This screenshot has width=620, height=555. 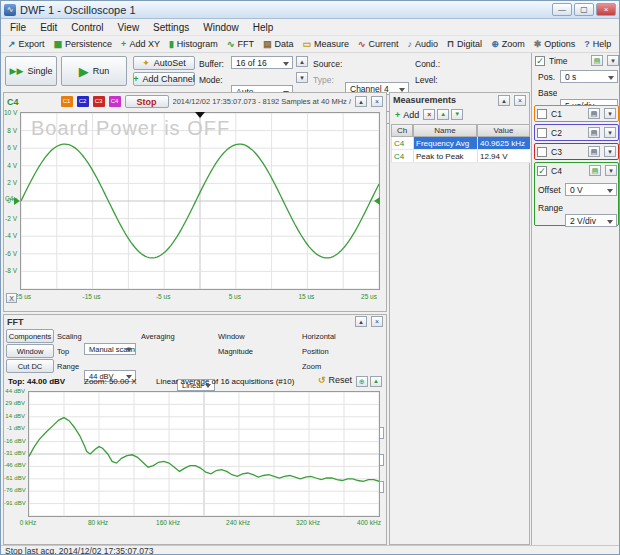 I want to click on channel4-menu-button: ▾, so click(x=611, y=170).